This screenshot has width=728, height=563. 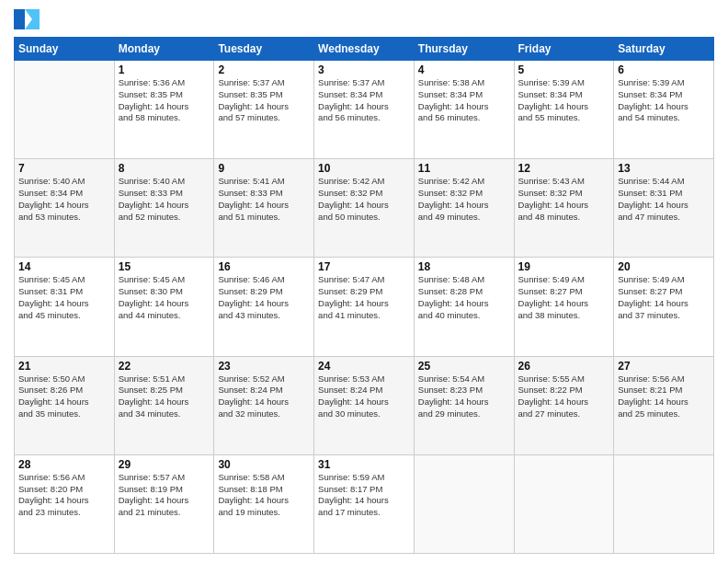 I want to click on day-number: 22, so click(x=165, y=366).